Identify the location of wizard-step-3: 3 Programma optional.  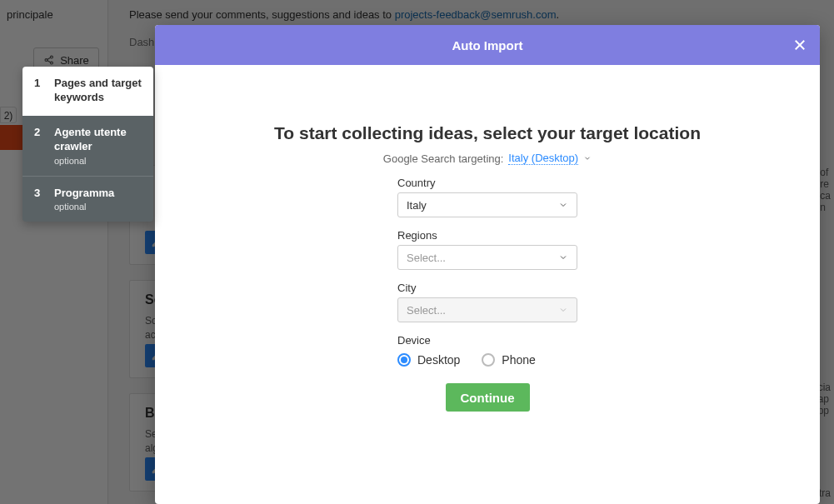
(88, 200).